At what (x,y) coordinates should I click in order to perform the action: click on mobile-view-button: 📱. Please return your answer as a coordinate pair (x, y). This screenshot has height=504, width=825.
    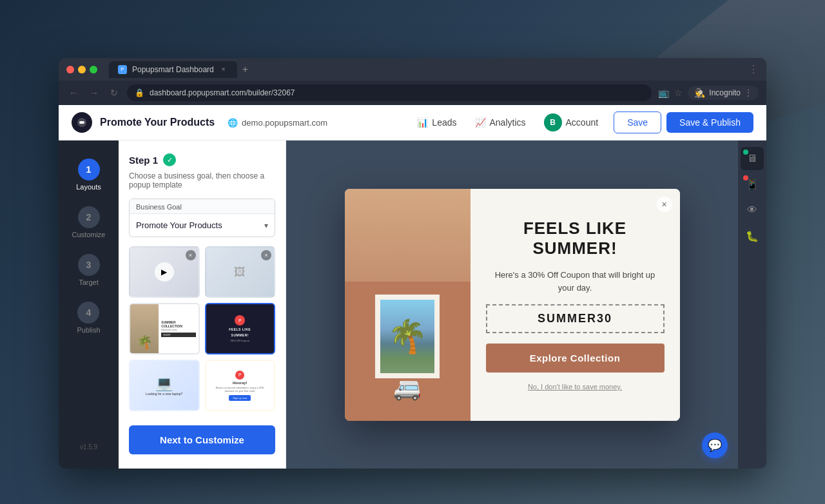
    Looking at the image, I should click on (752, 184).